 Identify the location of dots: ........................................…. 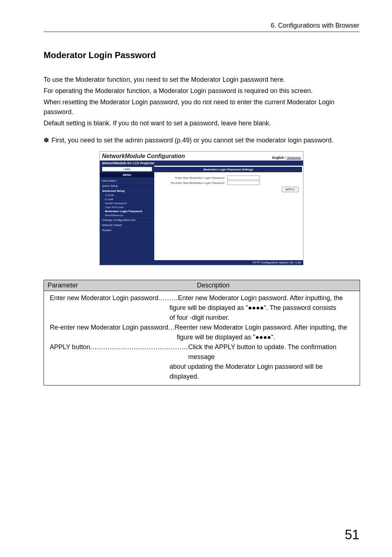
(139, 352).